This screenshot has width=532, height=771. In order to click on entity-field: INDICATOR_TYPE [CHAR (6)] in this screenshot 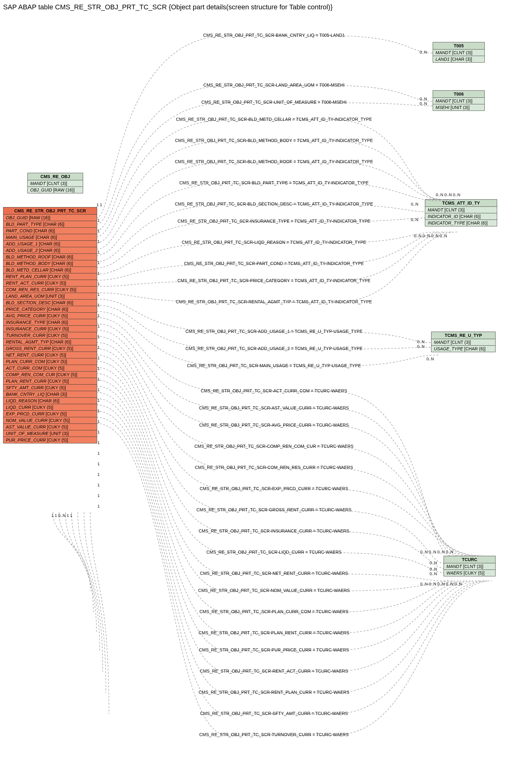, I will do `click(461, 223)`.